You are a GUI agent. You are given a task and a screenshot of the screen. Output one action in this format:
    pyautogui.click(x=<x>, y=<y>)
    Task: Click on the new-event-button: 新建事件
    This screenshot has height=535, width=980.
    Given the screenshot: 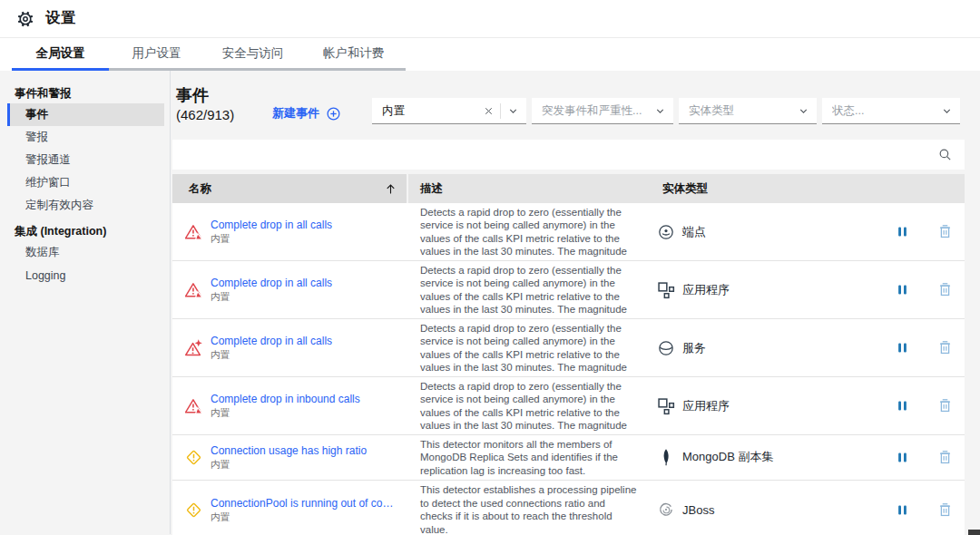 What is the action you would take?
    pyautogui.click(x=307, y=113)
    